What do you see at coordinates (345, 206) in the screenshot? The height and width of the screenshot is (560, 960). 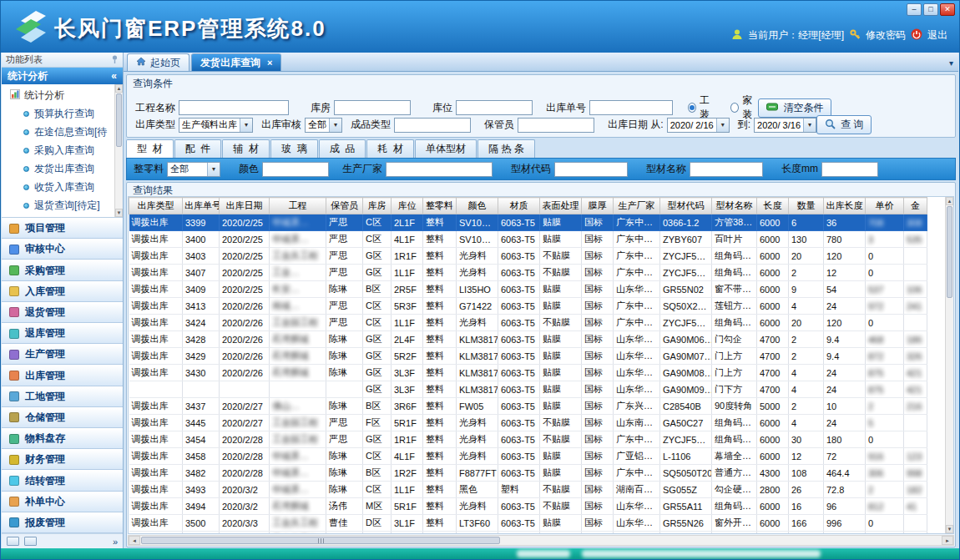 I see `column-header: 保管员` at bounding box center [345, 206].